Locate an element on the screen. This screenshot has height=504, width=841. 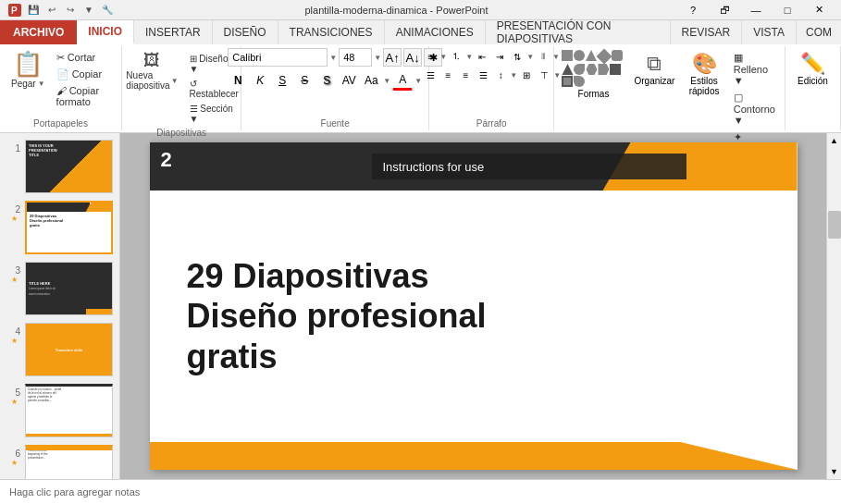
slide-2-thumbnail: 29 DiapositivasDiseño profesionalgratis is located at coordinates (68, 227).